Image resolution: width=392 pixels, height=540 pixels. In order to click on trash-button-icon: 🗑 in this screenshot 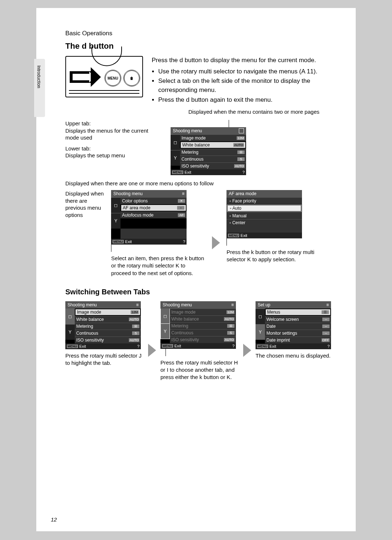, I will do `click(132, 78)`.